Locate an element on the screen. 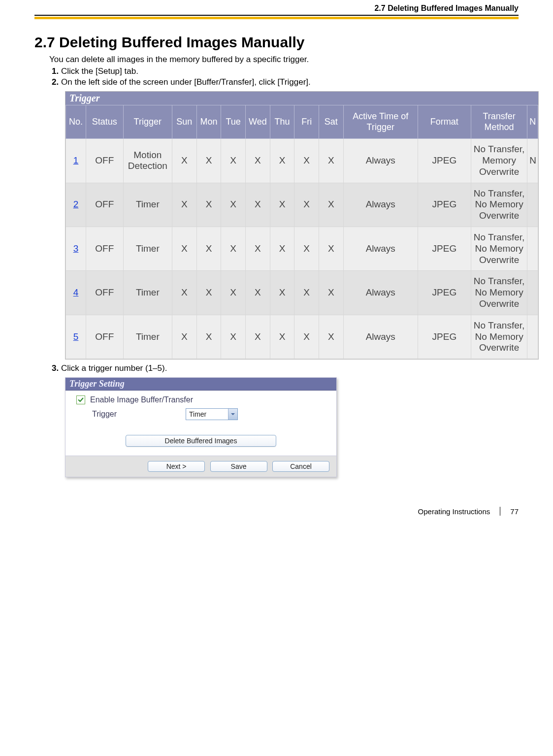  th-transfer: Transfer Method is located at coordinates (499, 122).